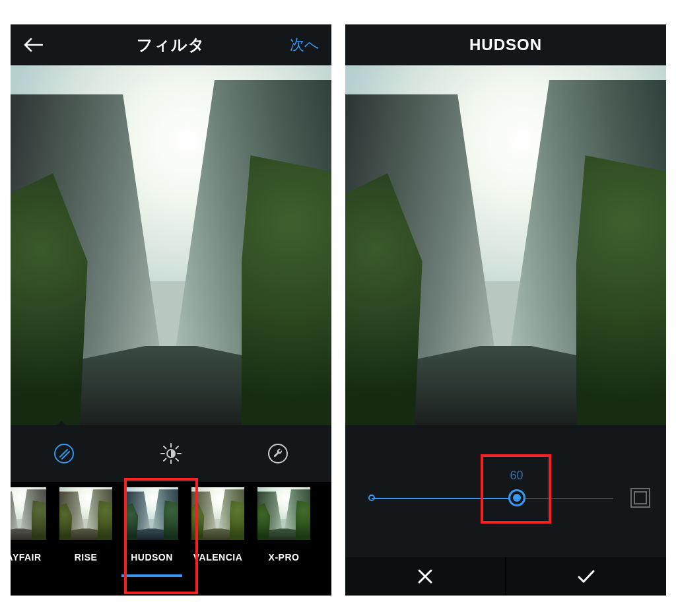 Image resolution: width=676 pixels, height=616 pixels. What do you see at coordinates (506, 491) in the screenshot?
I see `strength-slider-area: 60` at bounding box center [506, 491].